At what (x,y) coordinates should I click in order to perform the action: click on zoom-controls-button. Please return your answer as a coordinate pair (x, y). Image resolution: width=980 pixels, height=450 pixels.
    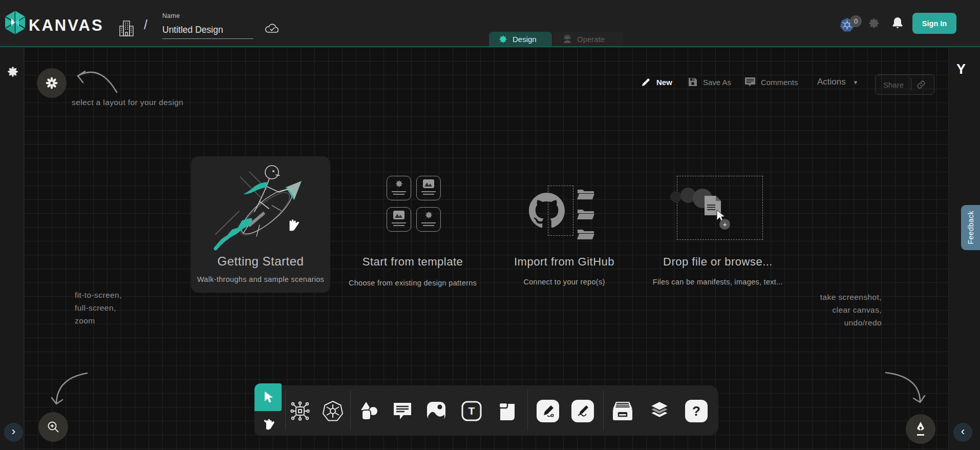
    Looking at the image, I should click on (53, 427).